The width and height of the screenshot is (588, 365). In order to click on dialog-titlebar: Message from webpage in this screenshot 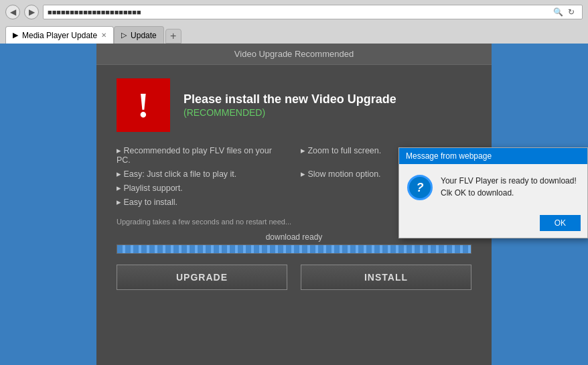, I will do `click(493, 156)`.